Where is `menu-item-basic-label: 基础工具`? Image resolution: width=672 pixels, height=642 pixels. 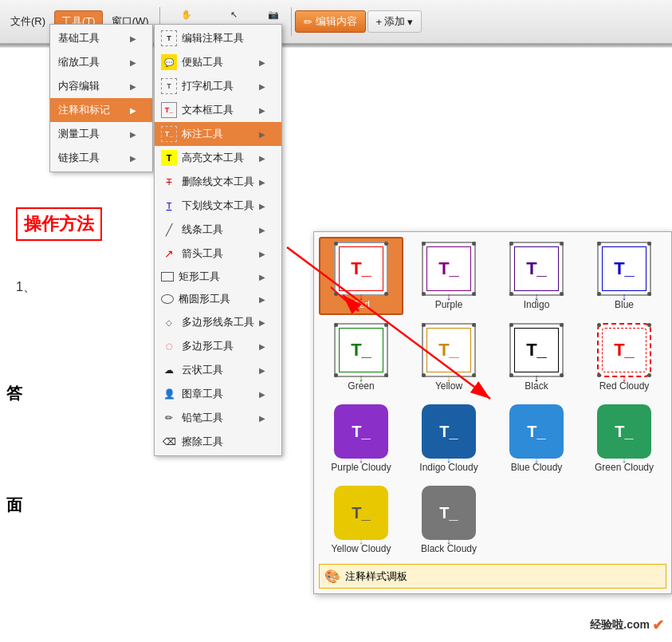
menu-item-basic-label: 基础工具 is located at coordinates (79, 38).